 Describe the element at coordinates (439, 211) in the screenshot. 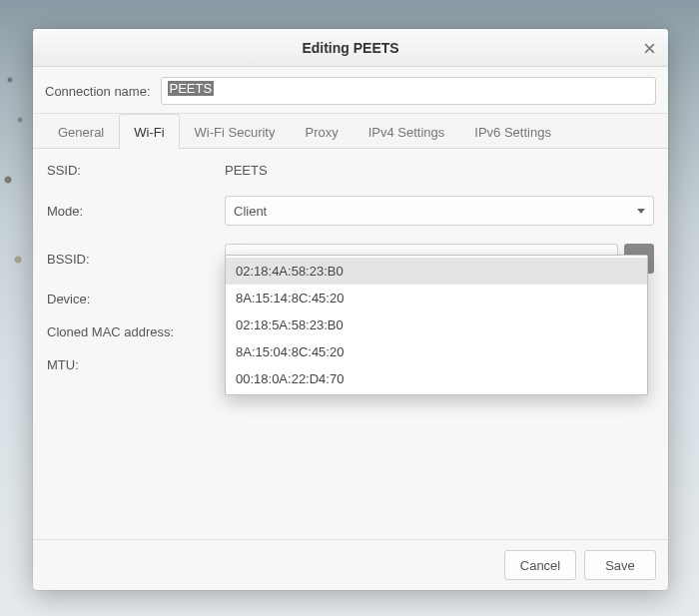

I see `mode-combobox: Client` at that location.